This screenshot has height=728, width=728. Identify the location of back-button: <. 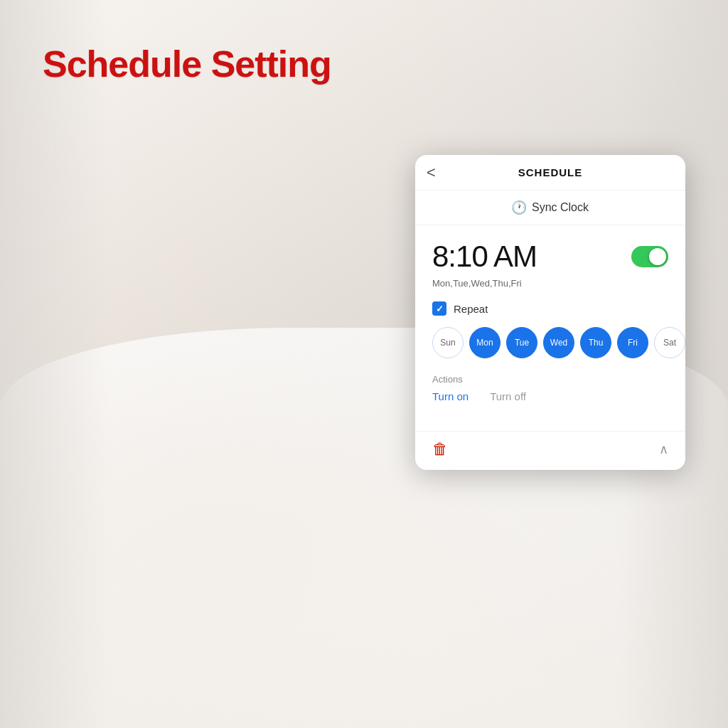
(431, 173).